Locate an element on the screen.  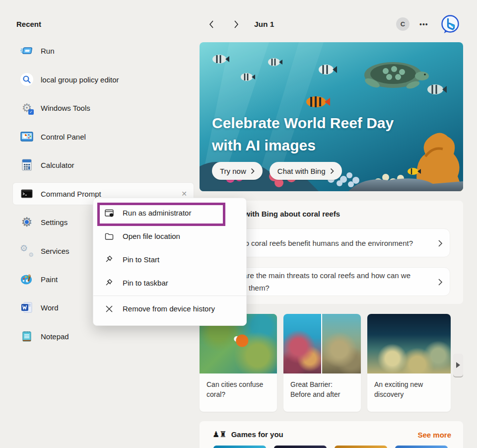
recent-item-label: local group policy editor is located at coordinates (80, 79).